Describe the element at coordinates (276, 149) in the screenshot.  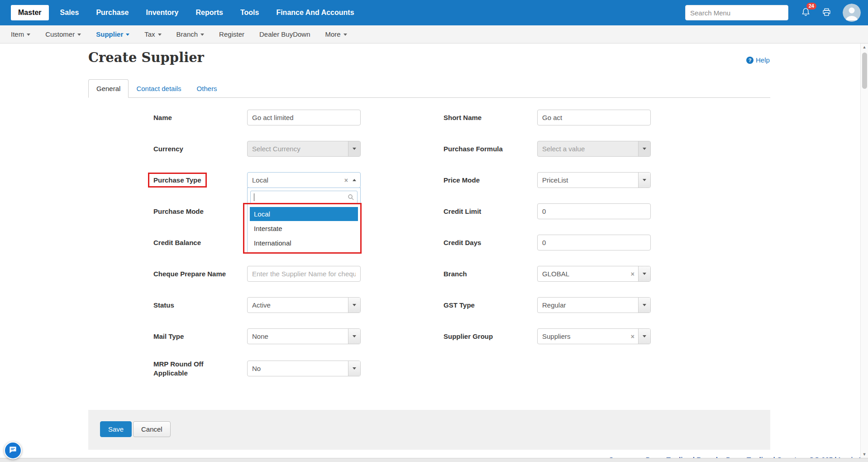
I see `currency-value: Select Currency` at that location.